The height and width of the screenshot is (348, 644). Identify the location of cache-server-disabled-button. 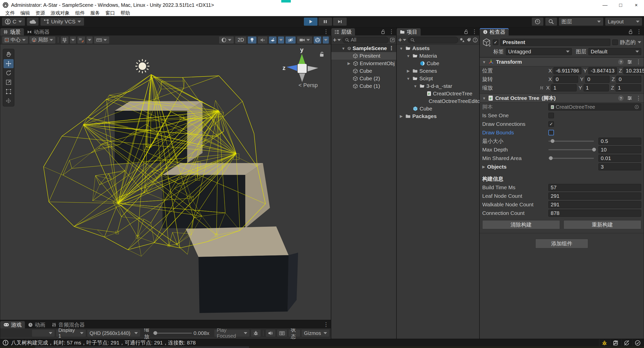
(615, 343).